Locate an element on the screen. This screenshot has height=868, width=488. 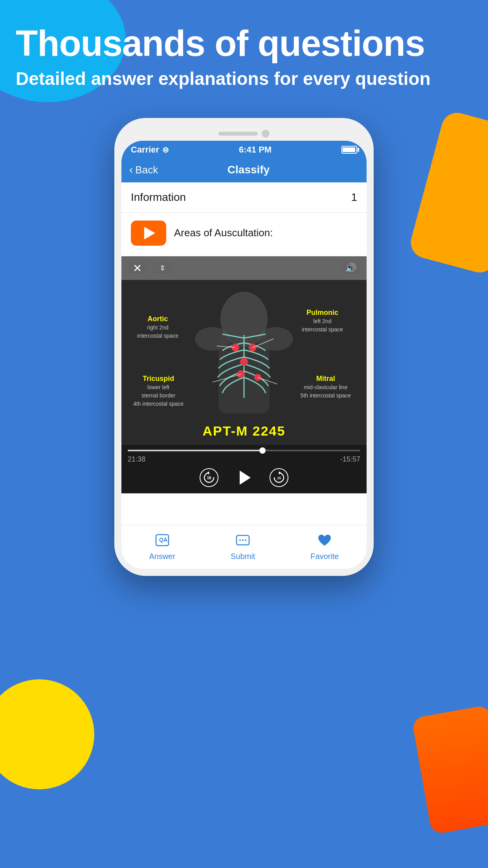
status-bar: Carrier ⊜ 6:41 PM is located at coordinates (244, 149).